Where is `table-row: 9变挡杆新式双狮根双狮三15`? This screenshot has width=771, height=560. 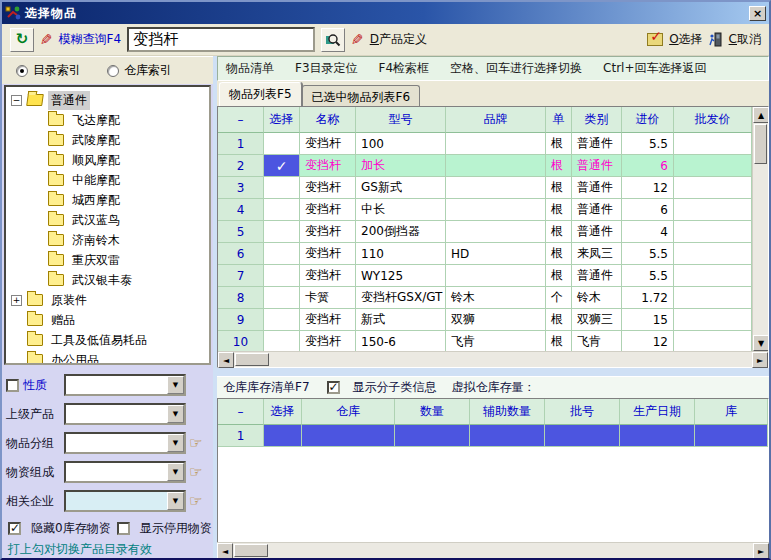
table-row: 9变挡杆新式双狮根双狮三15 is located at coordinates (485, 320).